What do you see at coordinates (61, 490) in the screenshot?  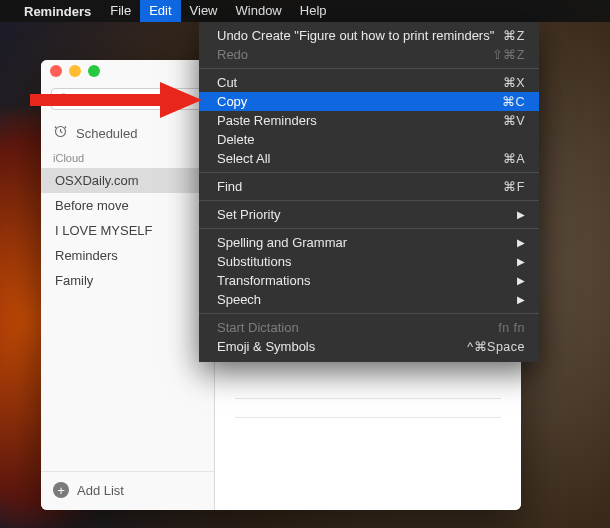 I see `plus-icon: +` at bounding box center [61, 490].